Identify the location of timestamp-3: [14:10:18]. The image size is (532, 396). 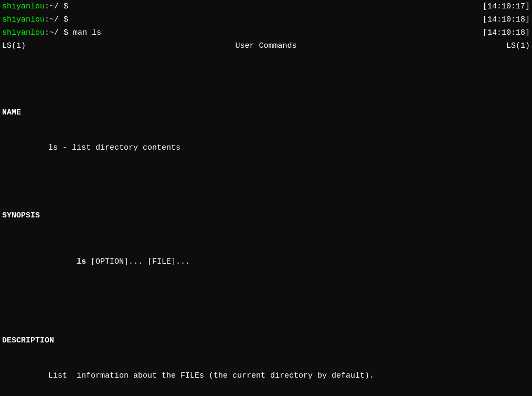
(506, 33).